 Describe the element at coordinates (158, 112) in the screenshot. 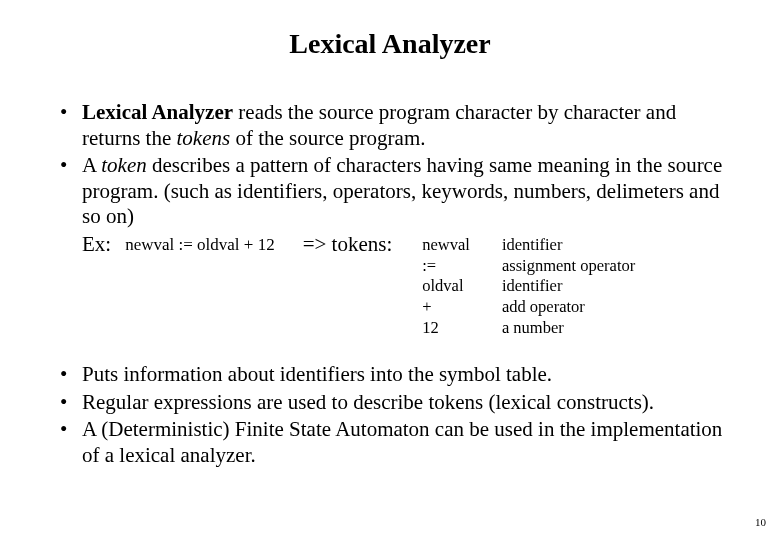

I see `bold-text: Lexical Analyzer` at that location.